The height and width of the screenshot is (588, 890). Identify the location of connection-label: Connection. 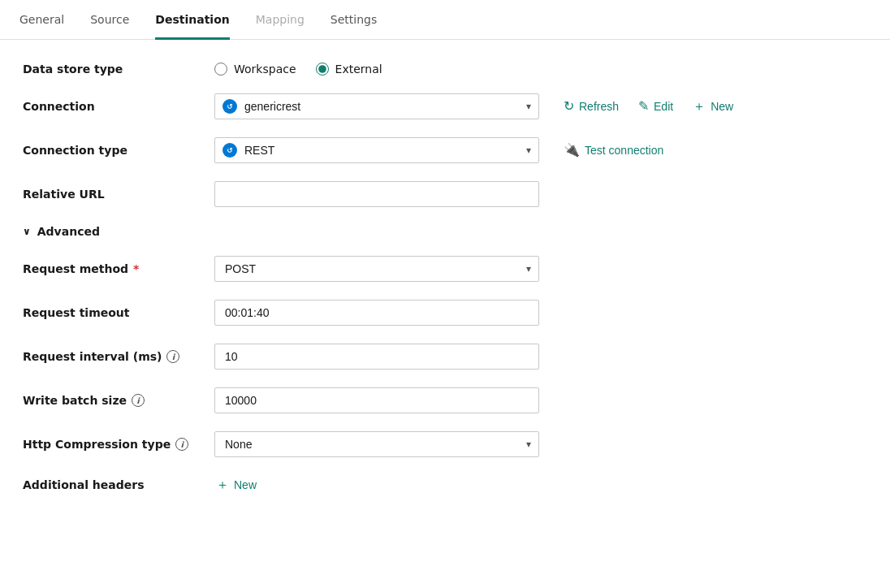
(112, 106).